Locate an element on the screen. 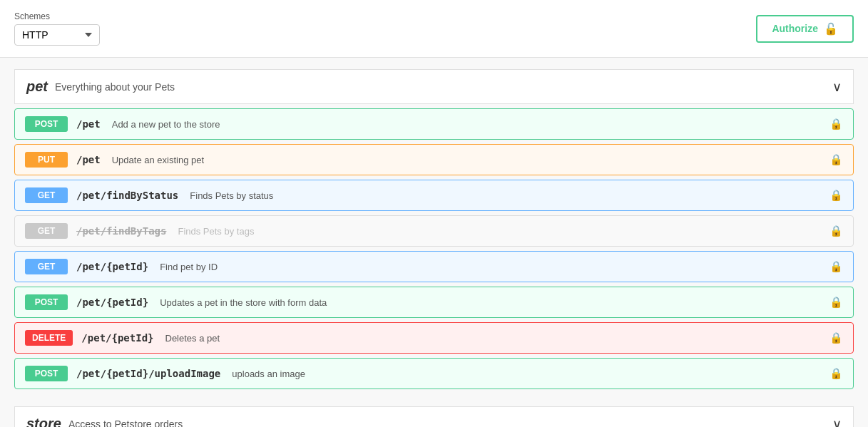 Image resolution: width=868 pixels, height=427 pixels. endpoint-get-petid: GET /pet/{petId} Find pet by ID 🔒 is located at coordinates (434, 267).